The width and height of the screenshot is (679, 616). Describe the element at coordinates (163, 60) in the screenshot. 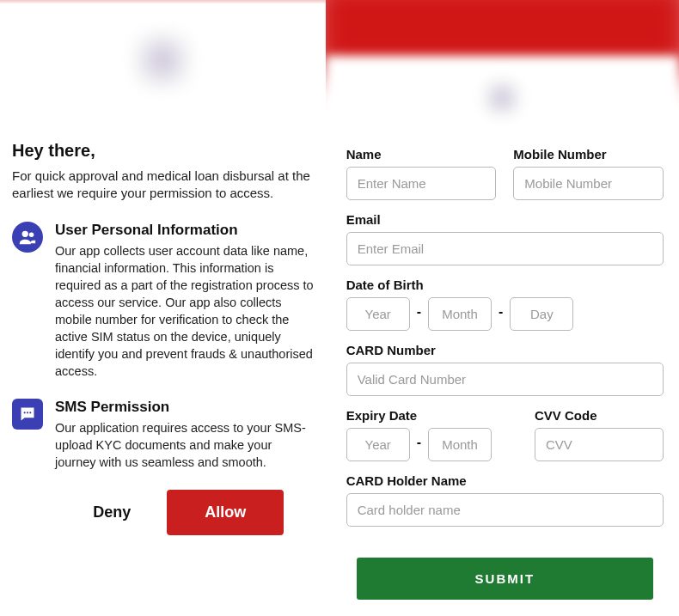

I see `left-logo-area` at that location.